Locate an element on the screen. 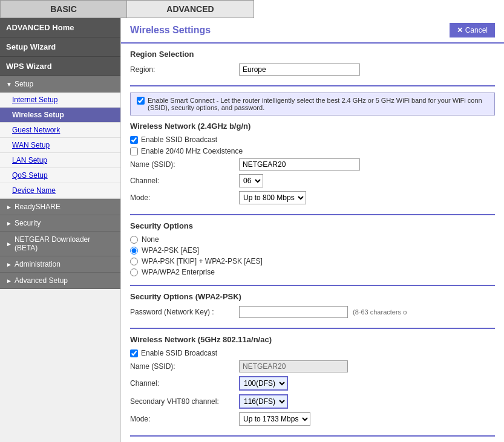 Image resolution: width=504 pixels, height=442 pixels. secondary-vht80-label: Secondary VHT80 channel: is located at coordinates (185, 401).